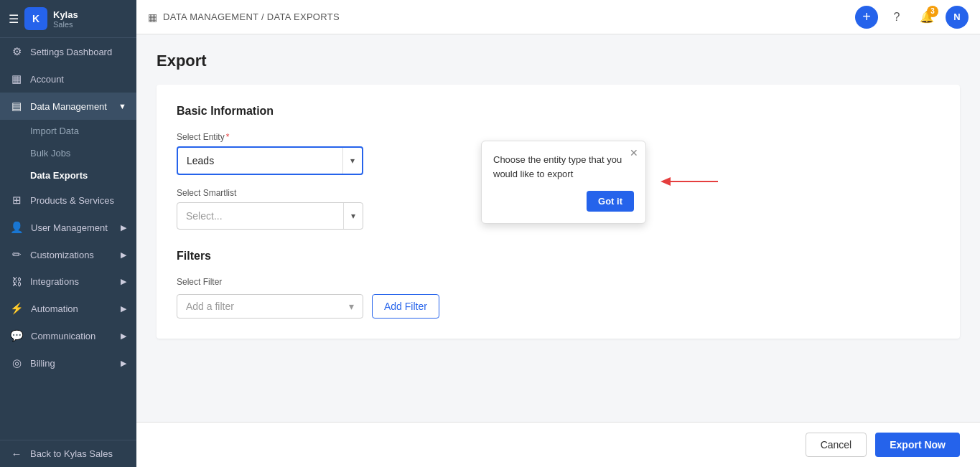  I want to click on filters-title: Filters, so click(559, 256).